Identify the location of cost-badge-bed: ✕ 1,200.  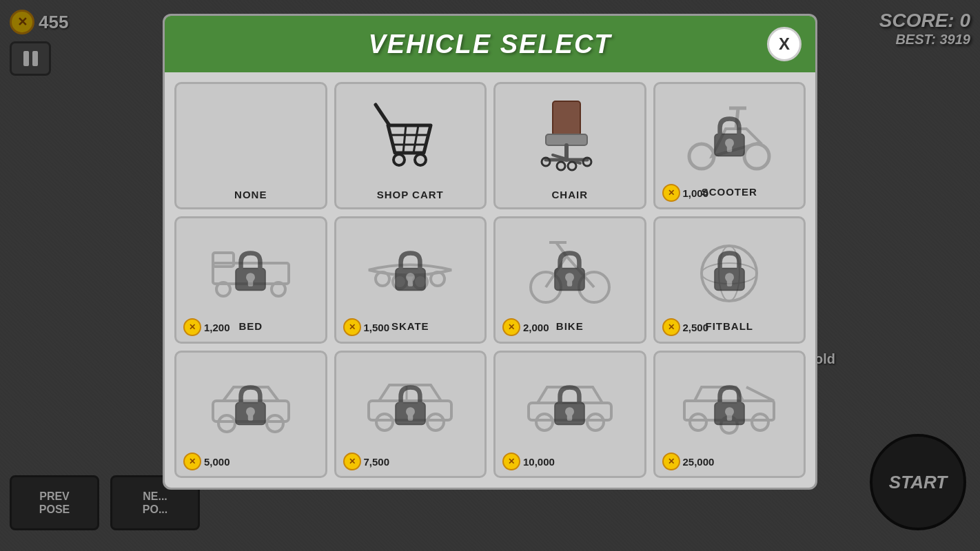
(207, 327).